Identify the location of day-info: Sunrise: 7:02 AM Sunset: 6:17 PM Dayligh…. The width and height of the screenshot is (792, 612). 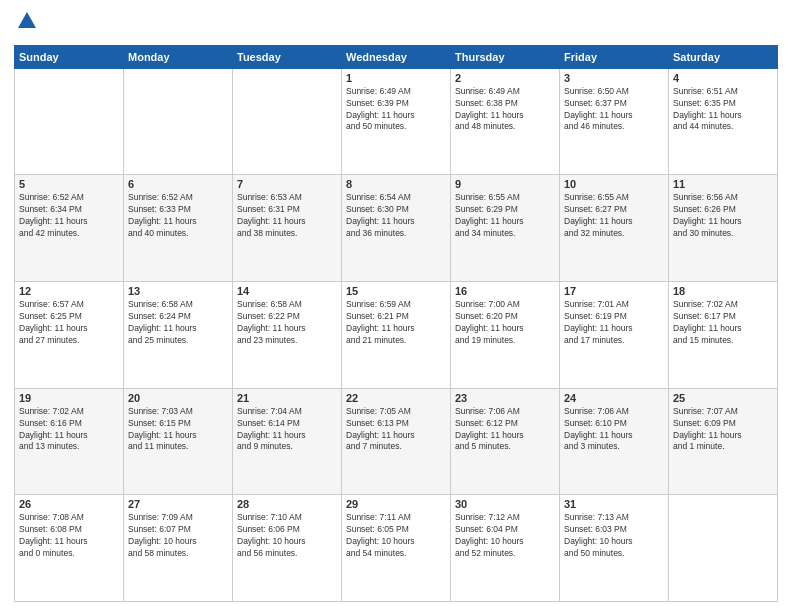
(723, 323).